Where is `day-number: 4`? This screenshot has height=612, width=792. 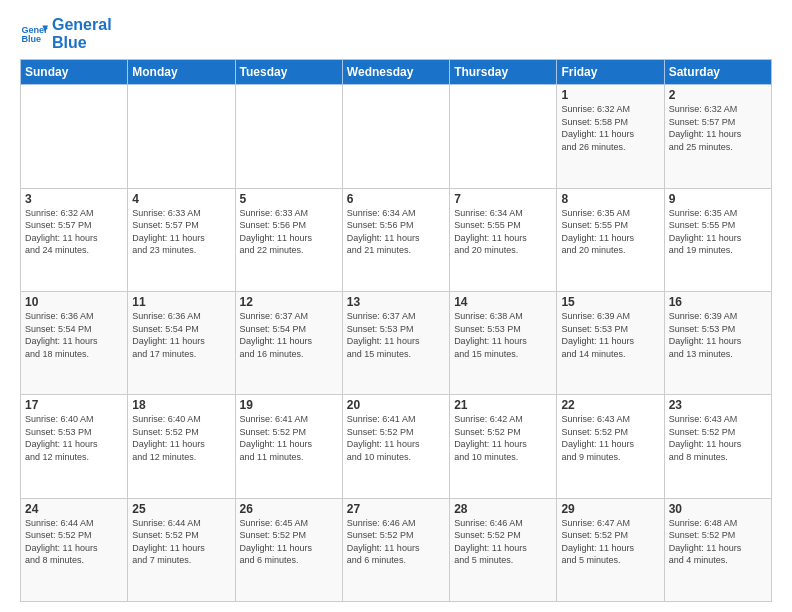 day-number: 4 is located at coordinates (181, 199).